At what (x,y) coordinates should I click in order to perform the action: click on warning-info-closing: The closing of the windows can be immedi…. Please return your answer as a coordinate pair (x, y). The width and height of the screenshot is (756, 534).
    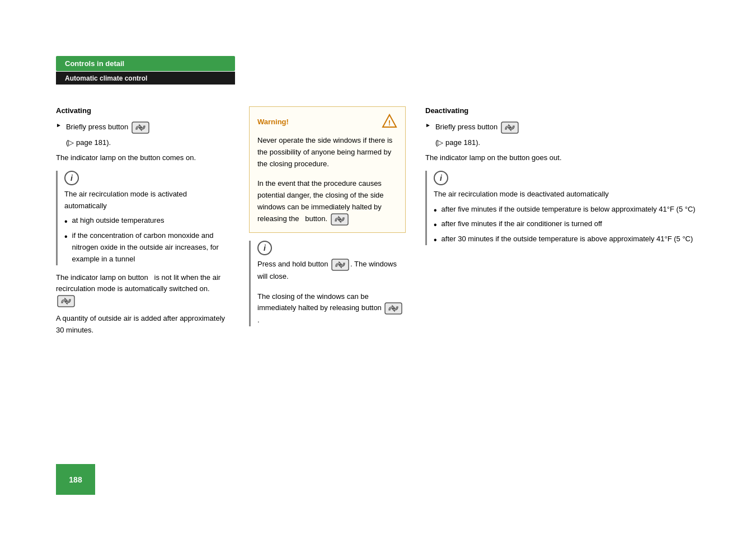
    Looking at the image, I should click on (331, 309).